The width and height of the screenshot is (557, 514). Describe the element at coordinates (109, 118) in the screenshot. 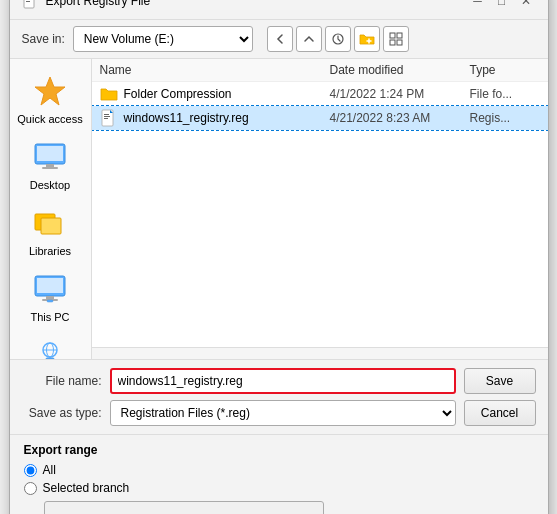

I see `registry-file-icon` at that location.